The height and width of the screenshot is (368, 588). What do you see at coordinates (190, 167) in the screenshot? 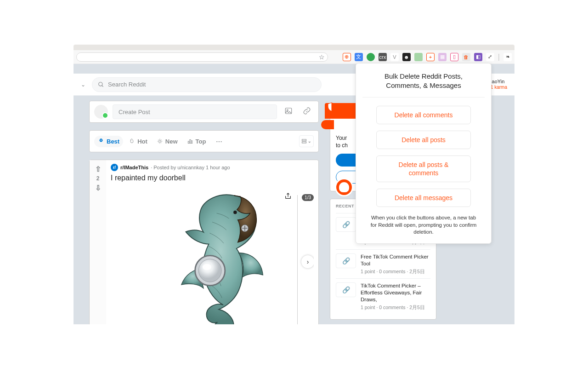
I see `post-byline: · Posted by u/nicannkay 1 hour ago` at bounding box center [190, 167].